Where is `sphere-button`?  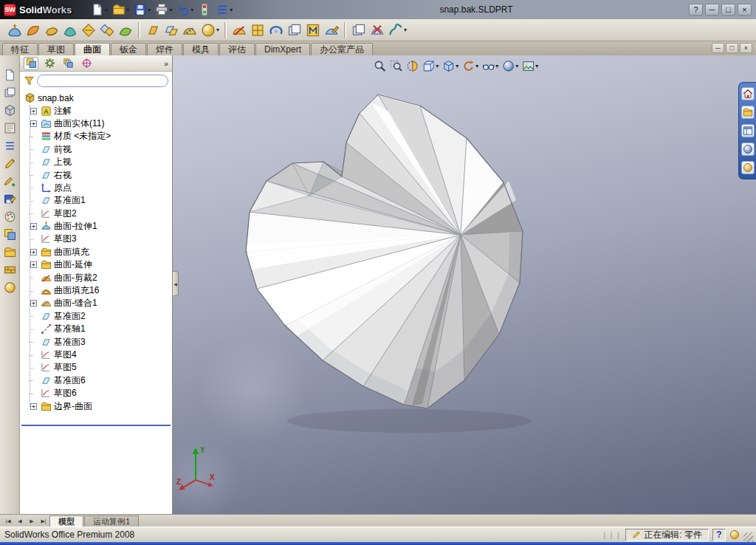 sphere-button is located at coordinates (10, 287).